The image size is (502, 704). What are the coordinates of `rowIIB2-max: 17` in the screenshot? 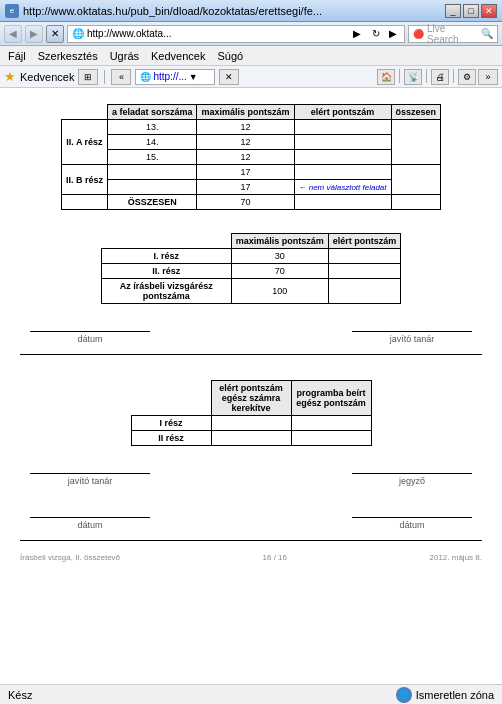 It's located at (246, 188).